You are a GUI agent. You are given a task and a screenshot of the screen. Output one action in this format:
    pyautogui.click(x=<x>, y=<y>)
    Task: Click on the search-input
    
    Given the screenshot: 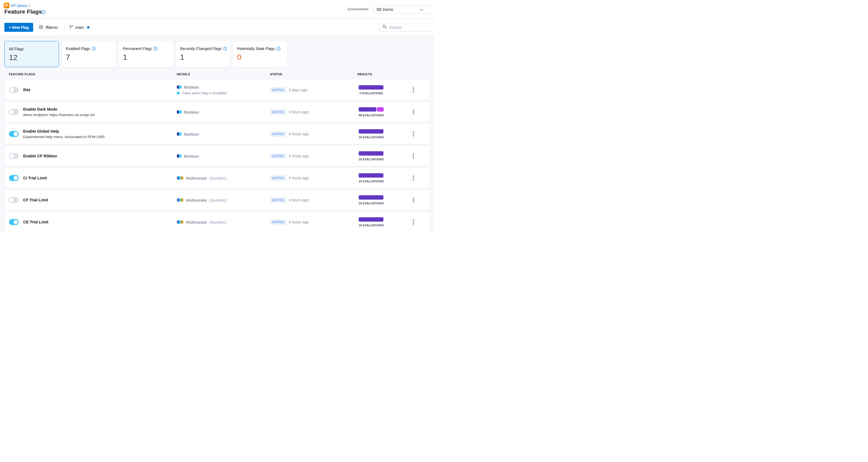 What is the action you would take?
    pyautogui.click(x=411, y=28)
    